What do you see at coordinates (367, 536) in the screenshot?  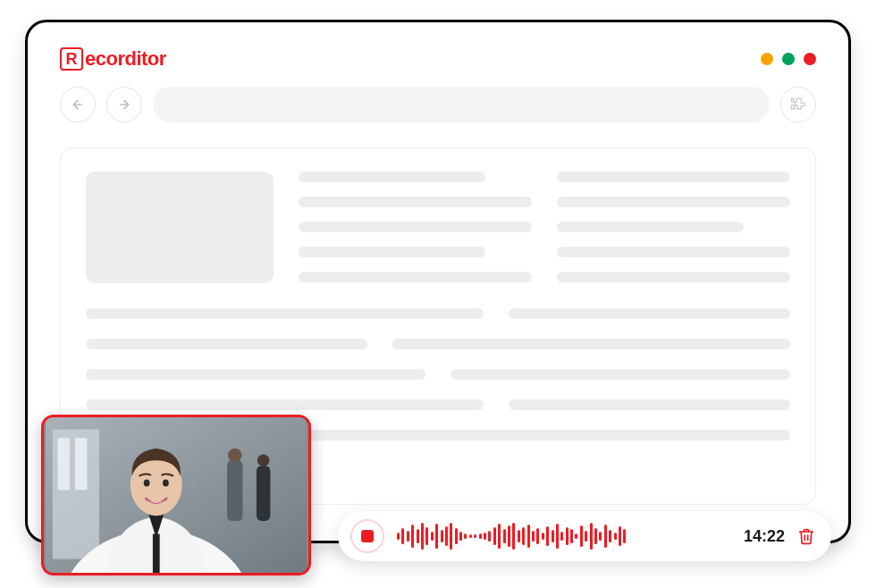 I see `stop-button` at bounding box center [367, 536].